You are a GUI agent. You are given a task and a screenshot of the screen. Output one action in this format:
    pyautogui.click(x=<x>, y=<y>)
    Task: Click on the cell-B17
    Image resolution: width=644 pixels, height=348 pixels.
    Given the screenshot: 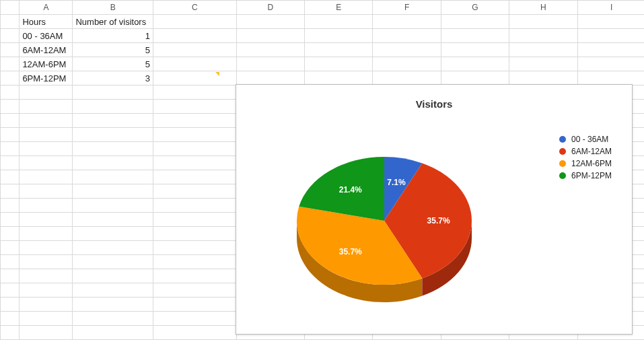 What is the action you would take?
    pyautogui.click(x=113, y=248)
    